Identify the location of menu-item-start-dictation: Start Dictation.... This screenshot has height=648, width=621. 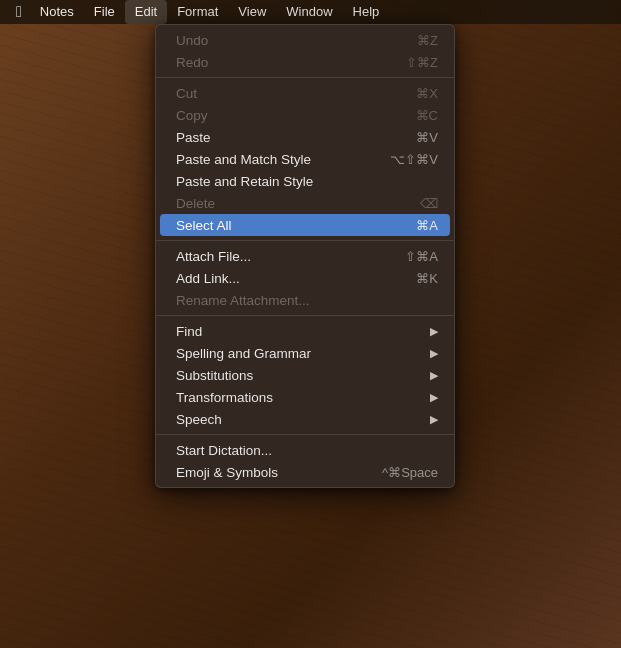
(305, 450).